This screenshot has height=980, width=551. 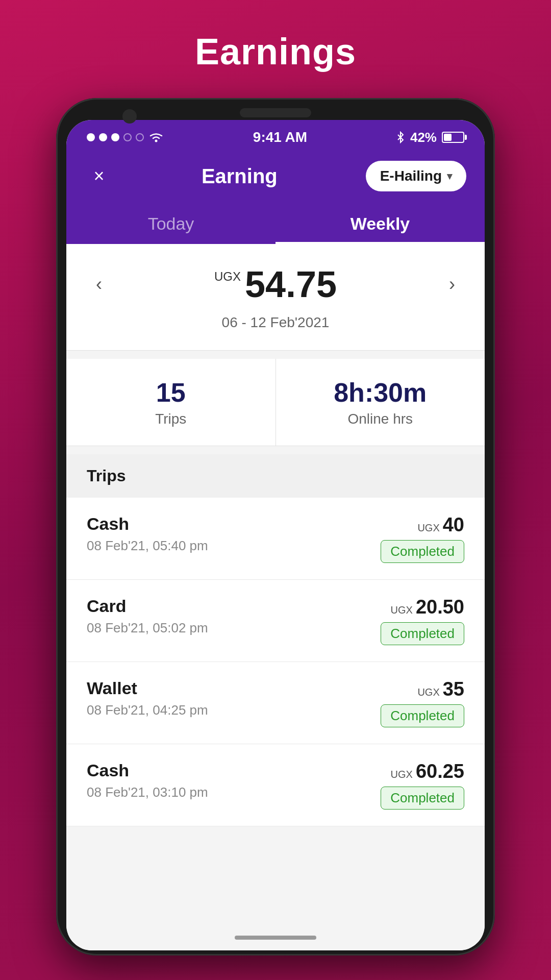 What do you see at coordinates (276, 703) in the screenshot?
I see `list-item: Wallet 08 Feb'21, 04:25 pm UGX 35 Comple…` at bounding box center [276, 703].